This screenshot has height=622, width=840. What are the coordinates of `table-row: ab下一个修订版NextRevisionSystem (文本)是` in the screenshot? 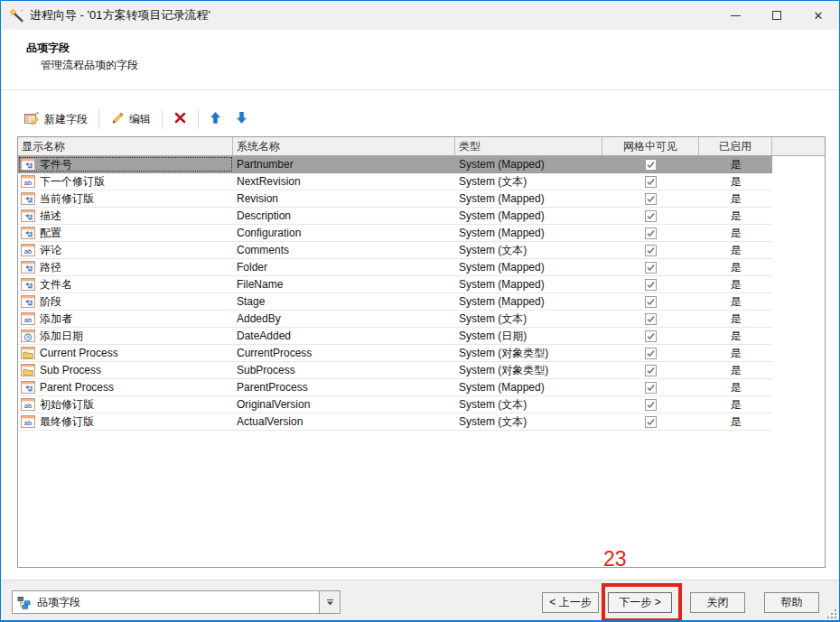 It's located at (396, 182).